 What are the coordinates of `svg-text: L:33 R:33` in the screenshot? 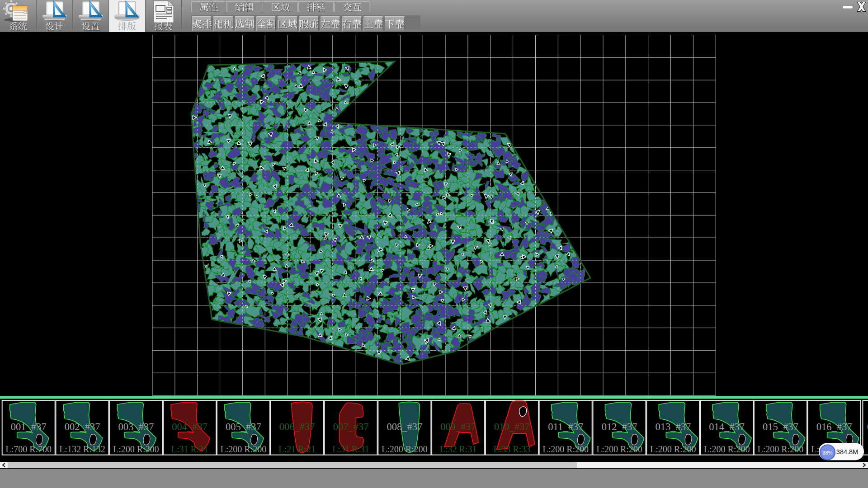 It's located at (512, 449).